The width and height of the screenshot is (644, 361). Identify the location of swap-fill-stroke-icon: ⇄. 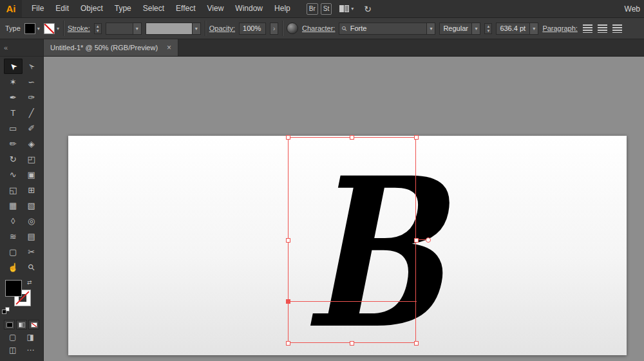
(30, 282).